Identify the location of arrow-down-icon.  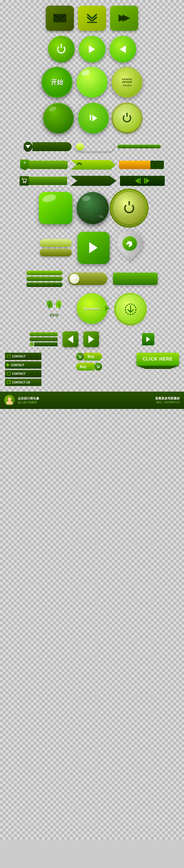
(28, 147).